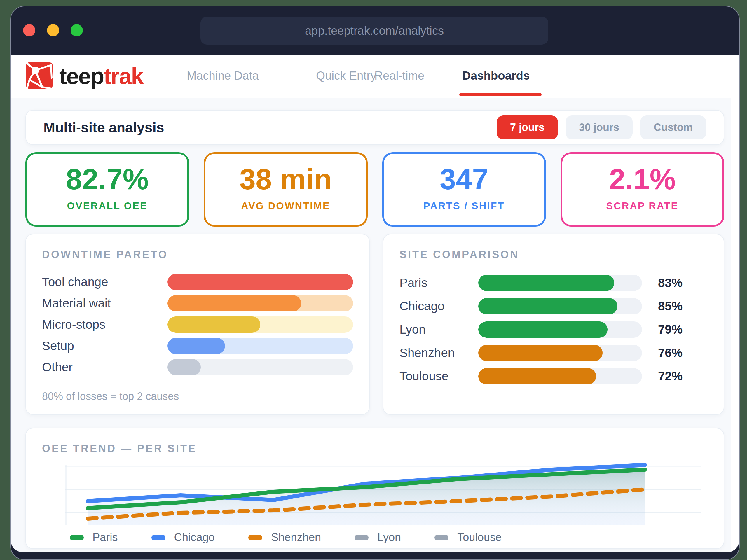 The image size is (747, 560). Describe the element at coordinates (286, 179) in the screenshot. I see `kpi-value: 38 min` at that location.